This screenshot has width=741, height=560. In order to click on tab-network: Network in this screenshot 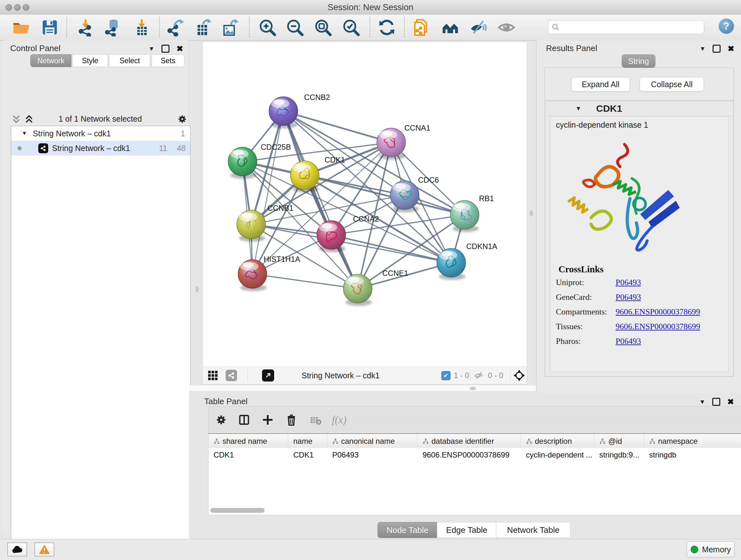, I will do `click(51, 61)`.